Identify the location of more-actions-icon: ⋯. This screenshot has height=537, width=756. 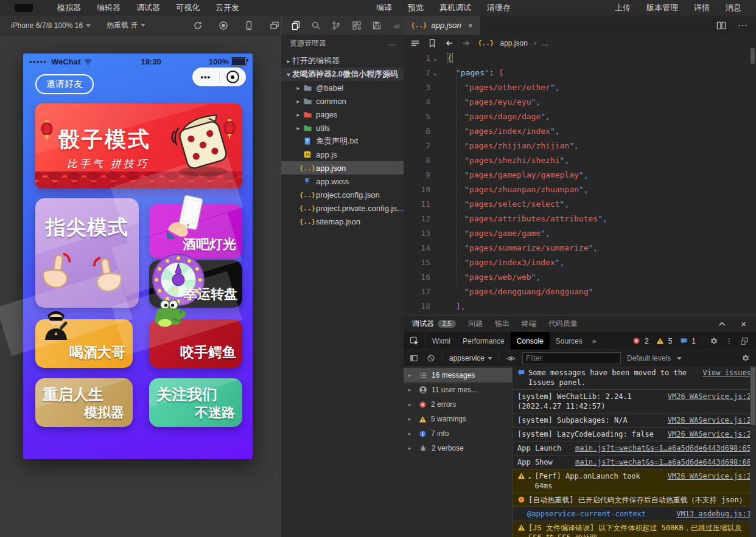
(743, 26).